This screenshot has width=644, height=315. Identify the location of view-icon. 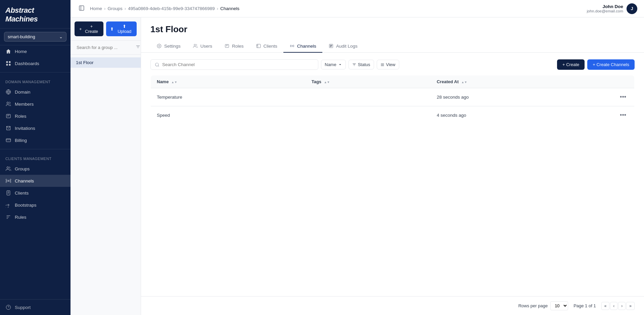
(382, 65).